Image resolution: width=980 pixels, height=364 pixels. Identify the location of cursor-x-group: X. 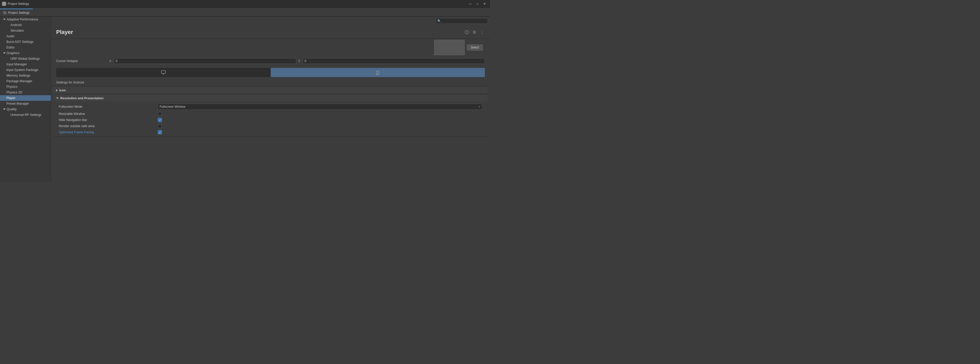
(203, 61).